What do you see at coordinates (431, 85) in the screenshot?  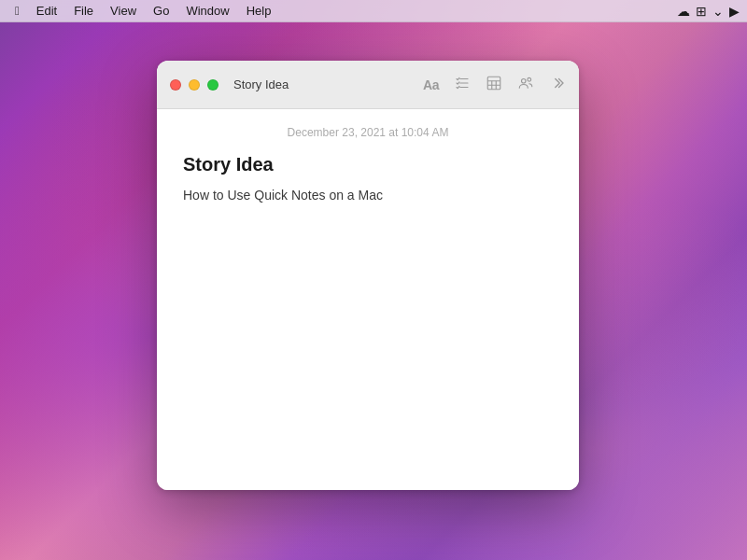 I see `format-text-icon: Aa` at bounding box center [431, 85].